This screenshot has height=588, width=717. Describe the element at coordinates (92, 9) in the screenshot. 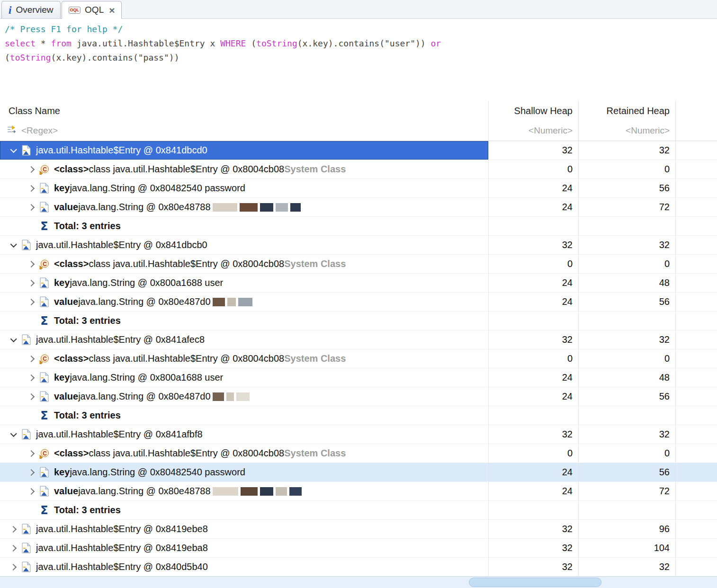

I see `tab-oql: OQL OQL ×` at that location.